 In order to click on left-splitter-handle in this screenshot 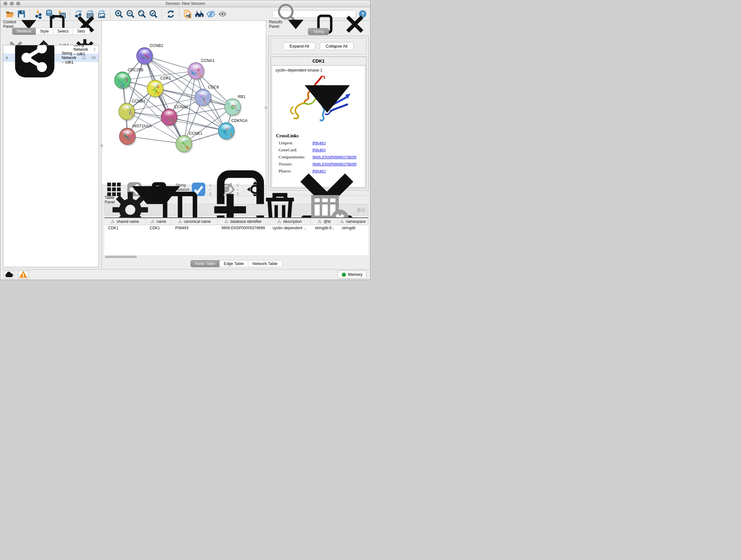, I will do `click(102, 146)`.